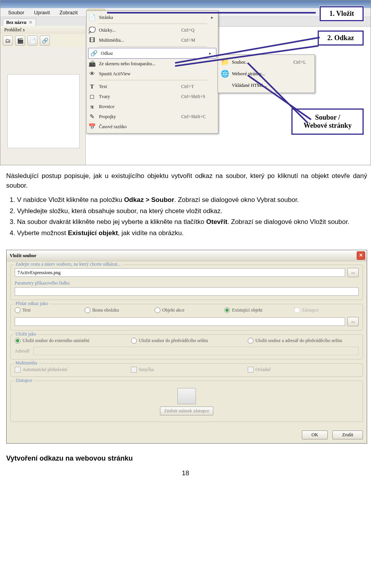 The image size is (371, 588). What do you see at coordinates (303, 341) in the screenshot?
I see `radio-save-dir: Uložit soubor a adresář do předváděcího …` at bounding box center [303, 341].